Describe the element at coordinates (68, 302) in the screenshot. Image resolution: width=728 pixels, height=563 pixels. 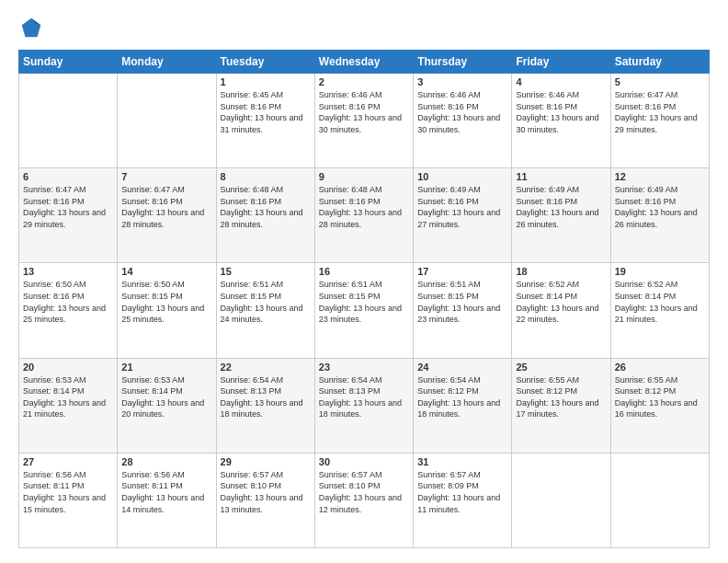
I see `day-info: Sunrise: 6:50 AMSunset: 8:16 PMDaylight:…` at that location.